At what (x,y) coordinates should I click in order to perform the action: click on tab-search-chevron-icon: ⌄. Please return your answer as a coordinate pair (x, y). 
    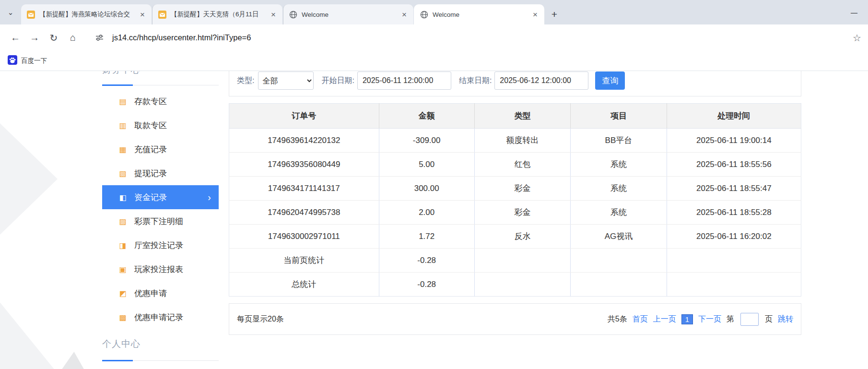
    Looking at the image, I should click on (11, 12).